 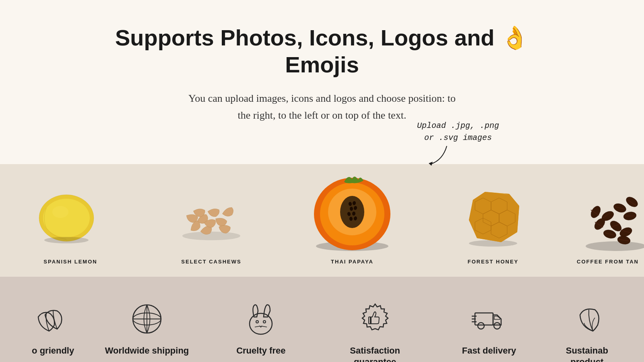 What do you see at coordinates (489, 351) in the screenshot?
I see `feature-delivery-label: Fast delivery` at bounding box center [489, 351].